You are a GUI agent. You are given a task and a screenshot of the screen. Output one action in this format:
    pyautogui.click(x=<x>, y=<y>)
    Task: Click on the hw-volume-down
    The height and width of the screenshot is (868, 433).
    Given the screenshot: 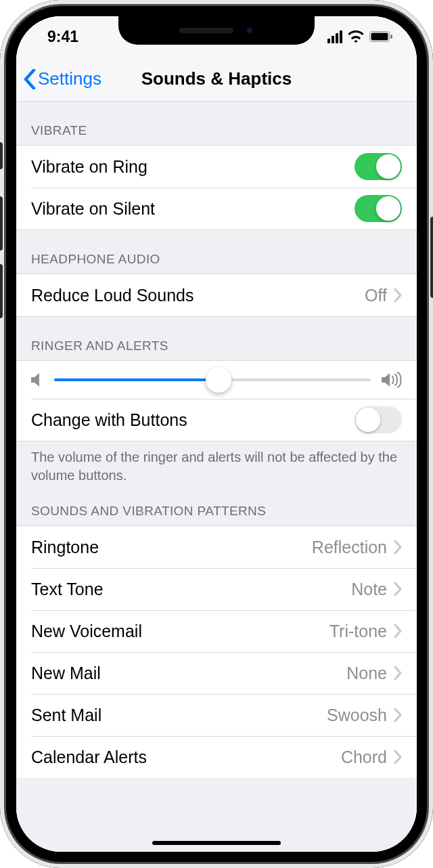 What is the action you would take?
    pyautogui.click(x=1, y=291)
    